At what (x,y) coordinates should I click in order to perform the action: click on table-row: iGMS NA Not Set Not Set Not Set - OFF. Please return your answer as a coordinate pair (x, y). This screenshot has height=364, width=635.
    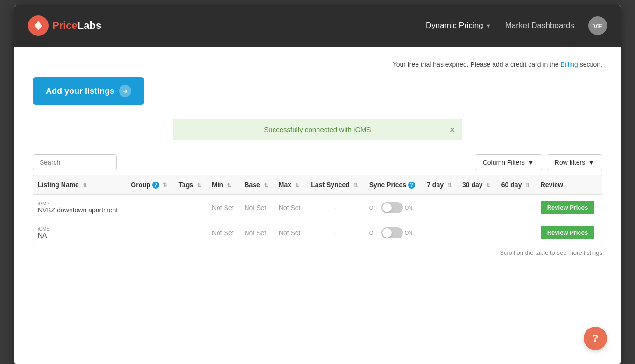
    Looking at the image, I should click on (318, 233).